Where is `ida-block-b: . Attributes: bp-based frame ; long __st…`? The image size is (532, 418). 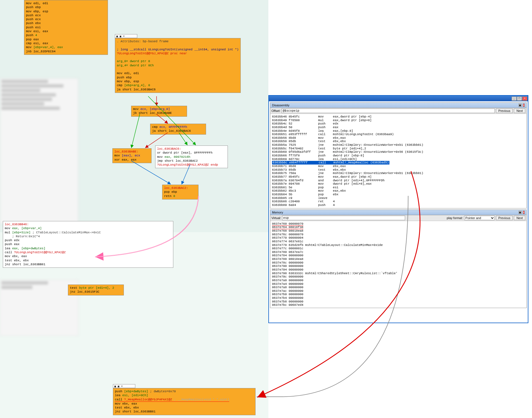
ida-block-b: . Attributes: bp-based frame ; long __st… is located at coordinates (178, 65).